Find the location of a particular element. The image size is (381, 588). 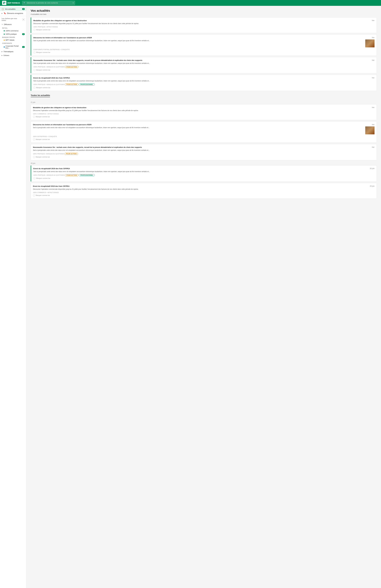

tag-pour-action: POUR ACTION is located at coordinates (72, 84).